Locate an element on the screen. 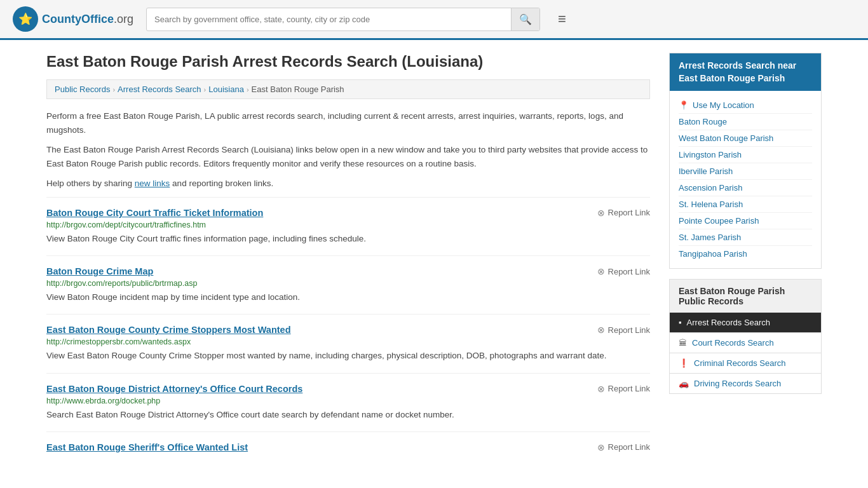 The width and height of the screenshot is (868, 488). logo-text: CountyOffice.org is located at coordinates (88, 19).